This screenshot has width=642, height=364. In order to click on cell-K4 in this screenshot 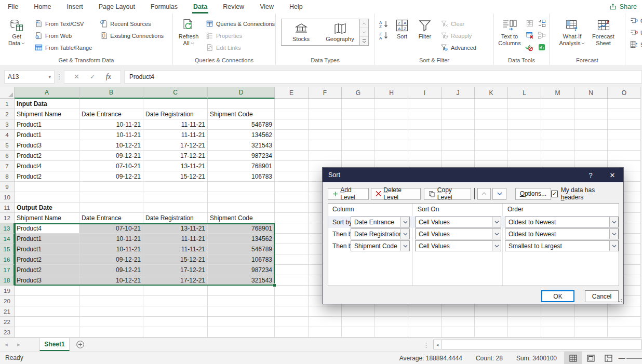, I will do `click(491, 135)`.